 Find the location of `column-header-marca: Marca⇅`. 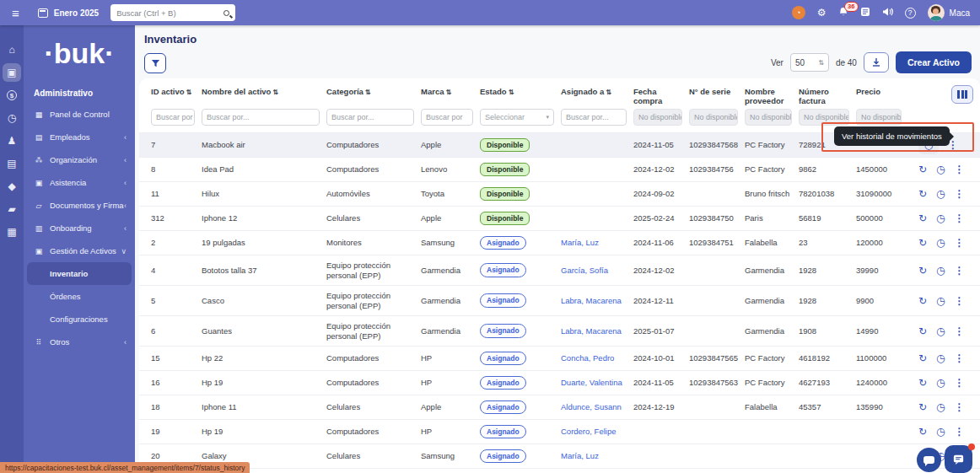

column-header-marca: Marca⇅ is located at coordinates (450, 91).